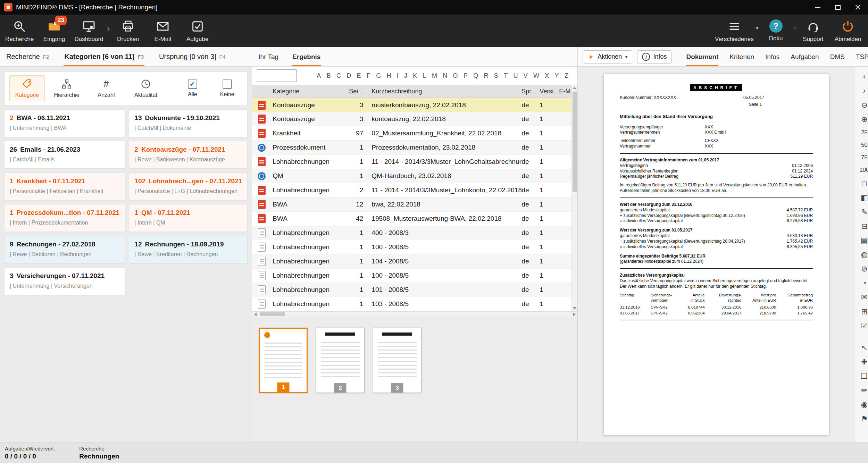  I want to click on tab-ihr-tag: Ihr Tag, so click(268, 57).